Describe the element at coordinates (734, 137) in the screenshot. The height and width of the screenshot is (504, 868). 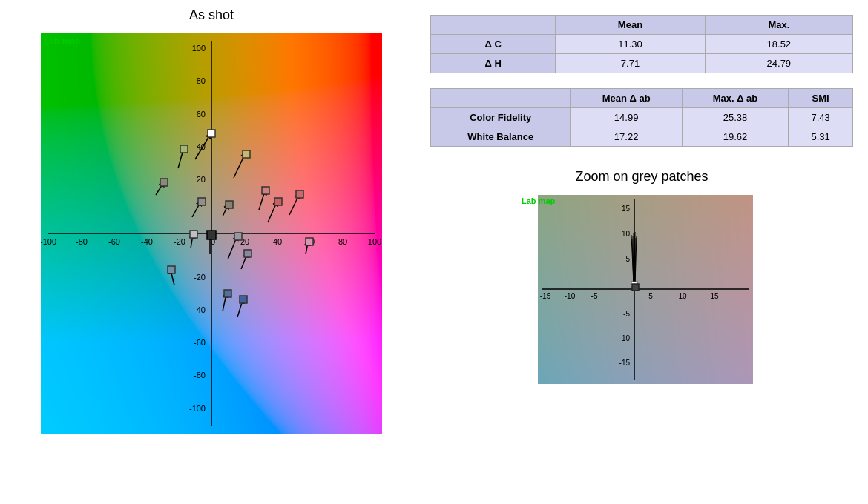
I see `table-cell: 19.62` at that location.